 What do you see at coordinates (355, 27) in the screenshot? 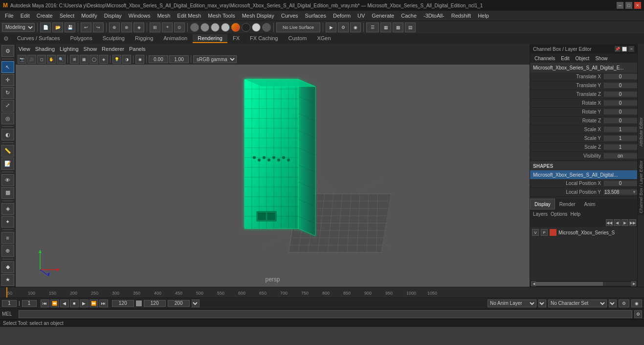
I see `ipr-button: ◉` at bounding box center [355, 27].